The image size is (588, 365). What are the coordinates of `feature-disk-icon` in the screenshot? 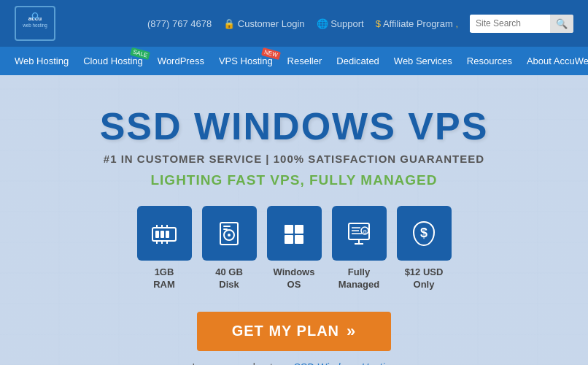 It's located at (229, 234).